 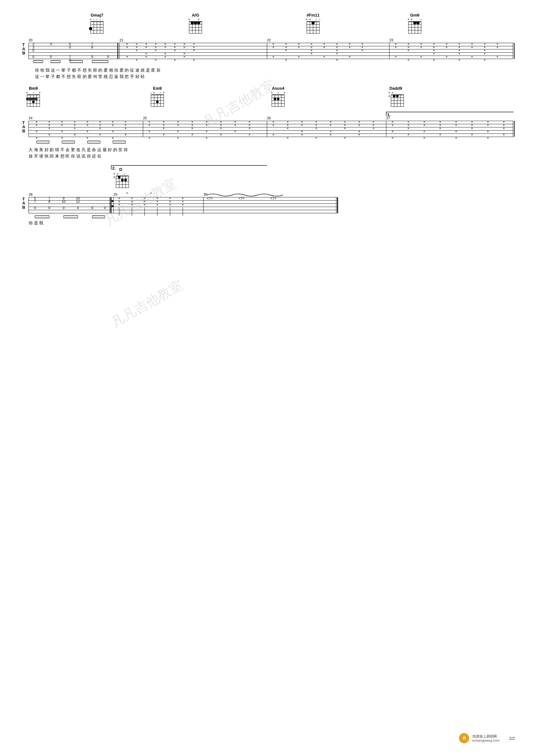 What do you see at coordinates (31, 118) in the screenshot?
I see `svg-text: 24` at bounding box center [31, 118].